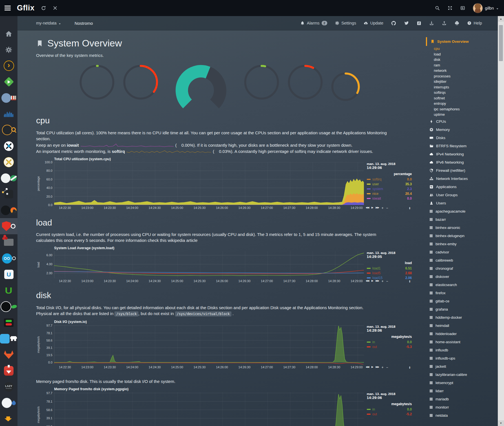 This screenshot has width=504, height=426. What do you see at coordinates (9, 387) in the screenshot?
I see `app-icon-lazylibrarian` at bounding box center [9, 387].